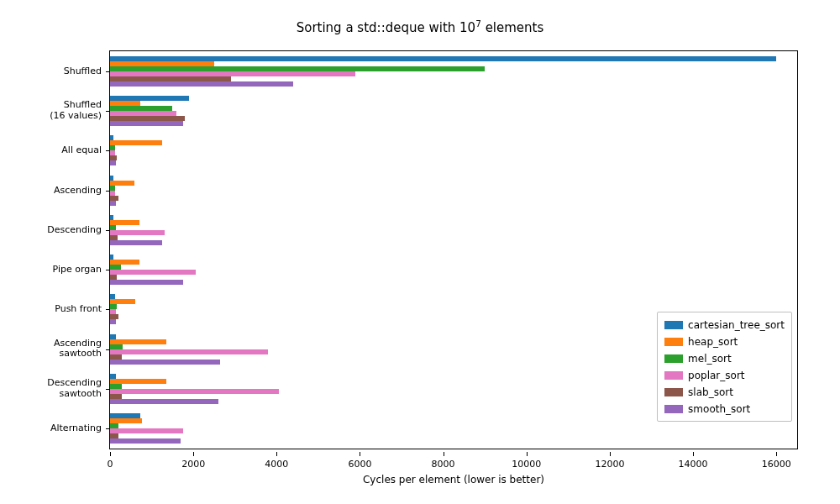  What do you see at coordinates (736, 359) in the screenshot?
I see `legend-label: mel_sort` at bounding box center [736, 359].